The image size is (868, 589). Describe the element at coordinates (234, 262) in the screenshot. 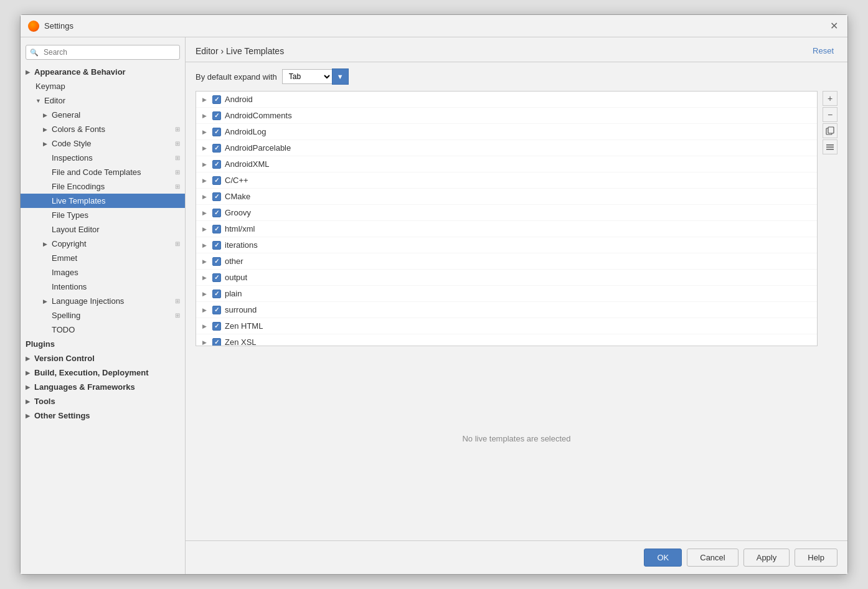

I see `template-name: other` at that location.